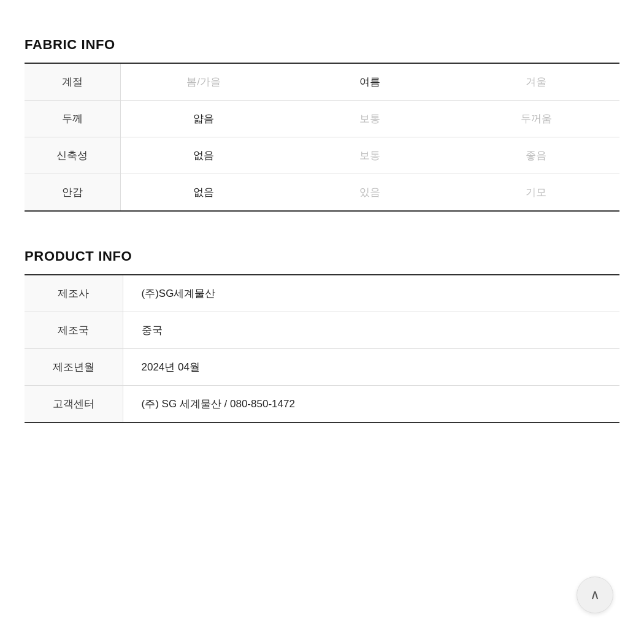  Describe the element at coordinates (322, 331) in the screenshot. I see `table-row: 제조국중국` at that location.